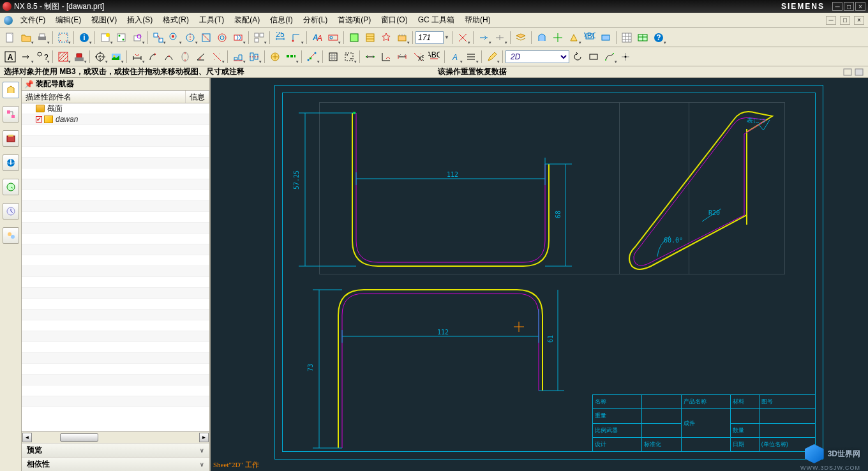 The image size is (868, 471). I want to click on text-tool-button: A, so click(455, 57).